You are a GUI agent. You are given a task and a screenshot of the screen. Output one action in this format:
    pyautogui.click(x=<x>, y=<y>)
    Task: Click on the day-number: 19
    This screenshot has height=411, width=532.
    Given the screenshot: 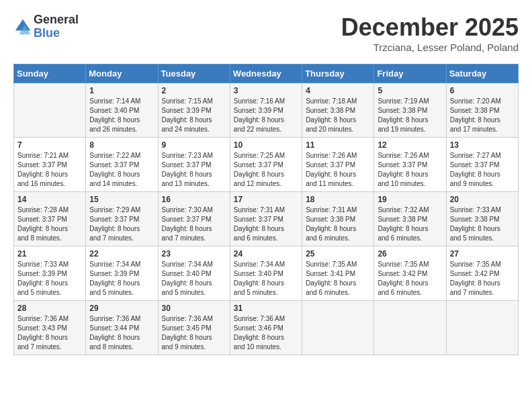 What is the action you would take?
    pyautogui.click(x=410, y=199)
    